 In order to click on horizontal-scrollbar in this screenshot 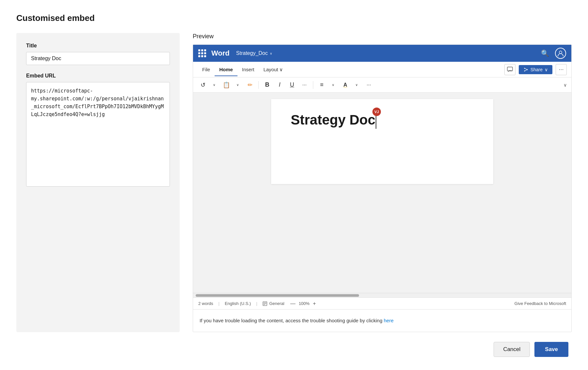, I will do `click(382, 295)`.